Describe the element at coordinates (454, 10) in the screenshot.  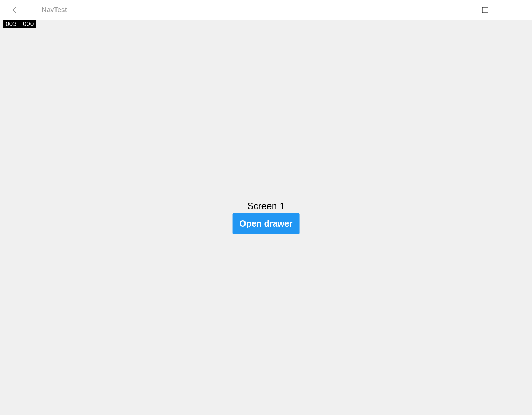
I see `minimize-button` at that location.